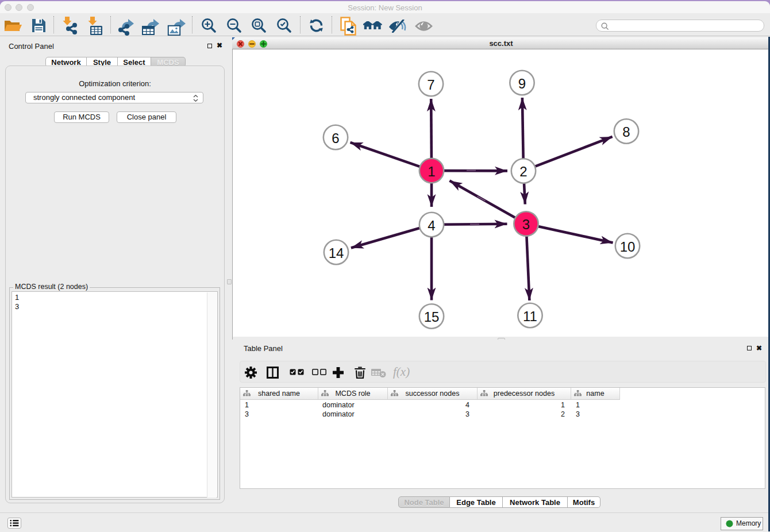 The image size is (770, 532). What do you see at coordinates (431, 85) in the screenshot?
I see `svg-text: 7` at bounding box center [431, 85].